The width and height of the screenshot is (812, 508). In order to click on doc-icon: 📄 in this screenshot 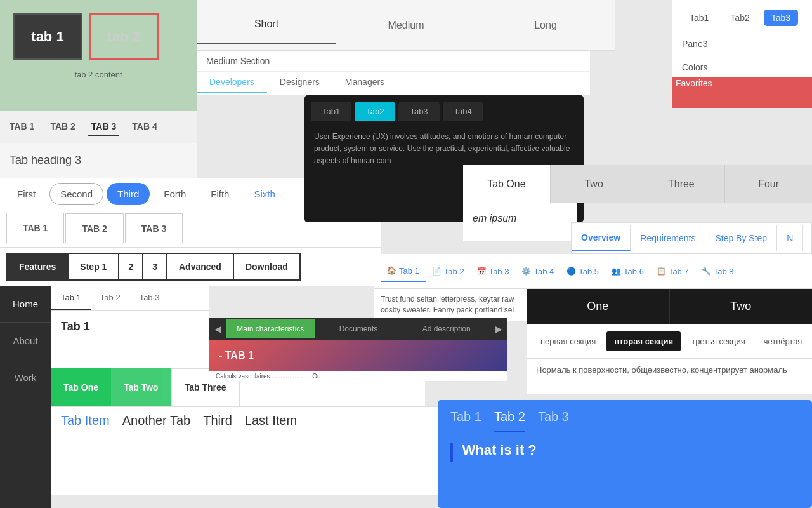, I will do `click(436, 271)`.